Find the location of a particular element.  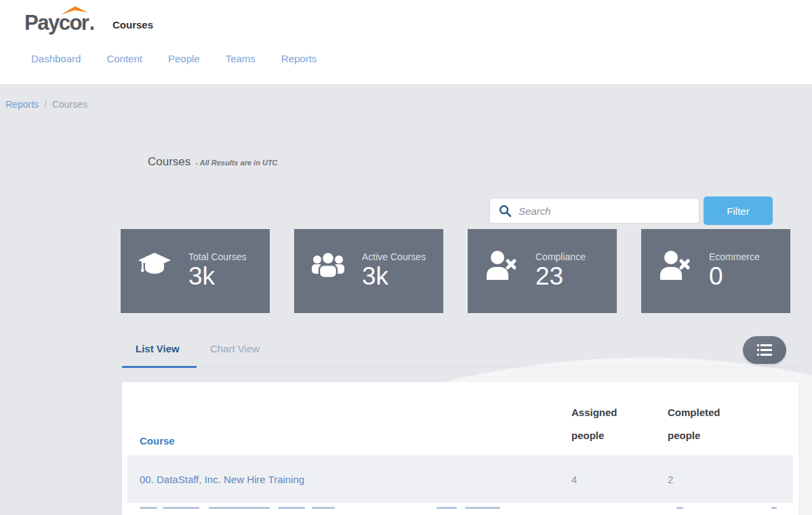

stat-card-ecommerce: Ecommerce 0 is located at coordinates (716, 271).